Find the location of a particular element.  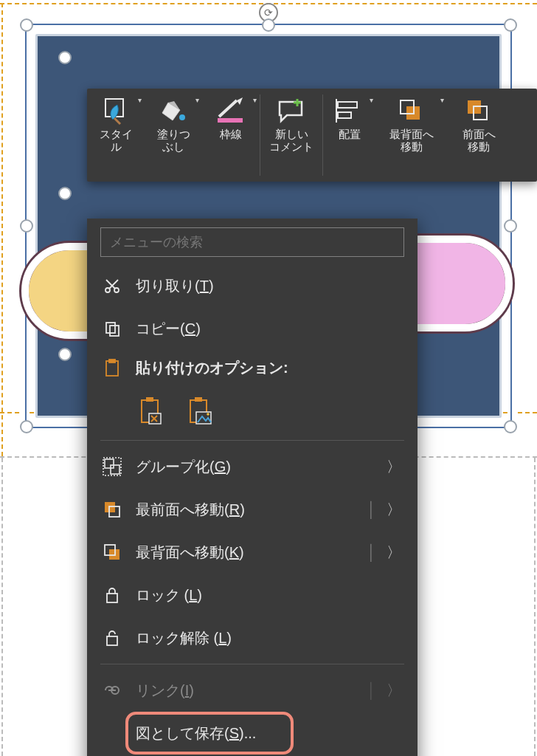

page-right-guide is located at coordinates (535, 607).